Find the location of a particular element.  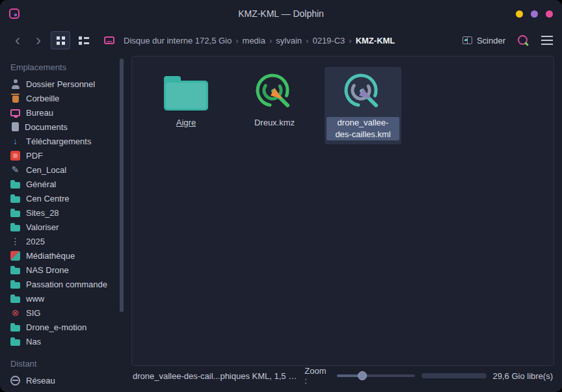

breadcrumb-0219-c3: 0219-C3 is located at coordinates (328, 40).